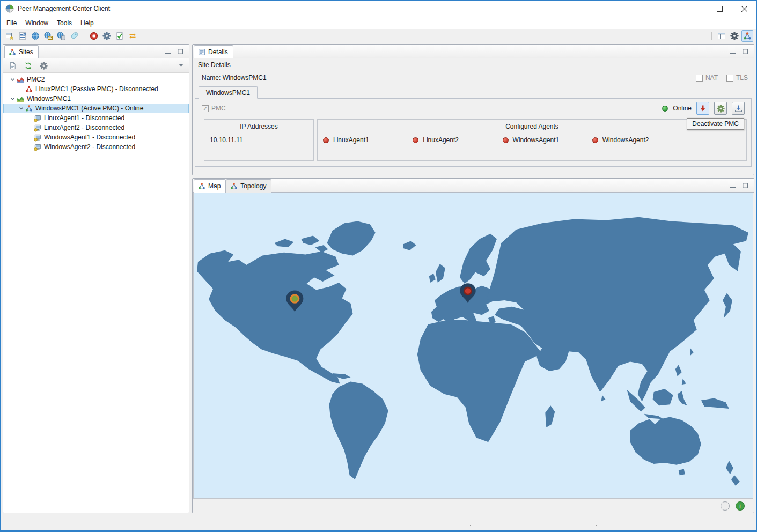 This screenshot has height=532, width=757. What do you see at coordinates (214, 51) in the screenshot?
I see `tab-details: Details` at bounding box center [214, 51].